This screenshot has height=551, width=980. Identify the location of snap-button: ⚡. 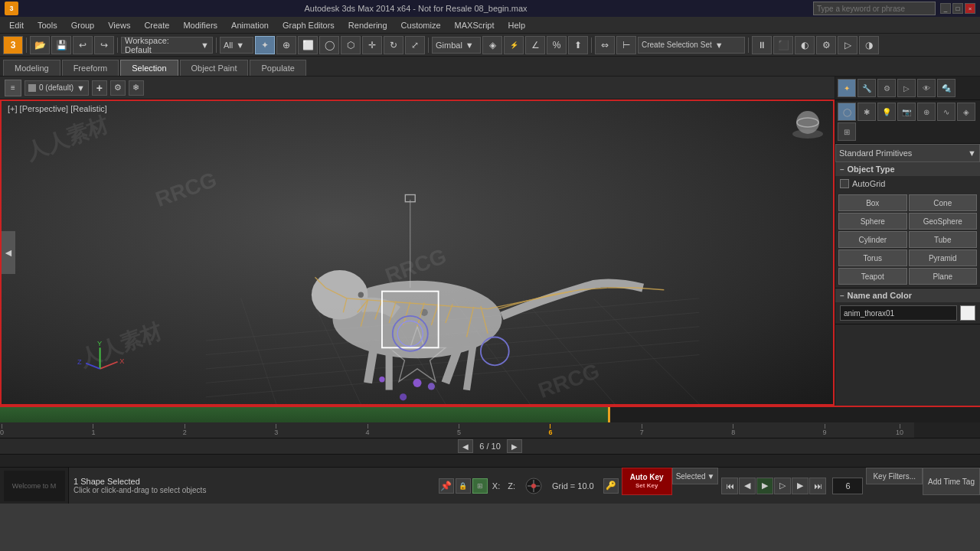
(514, 45).